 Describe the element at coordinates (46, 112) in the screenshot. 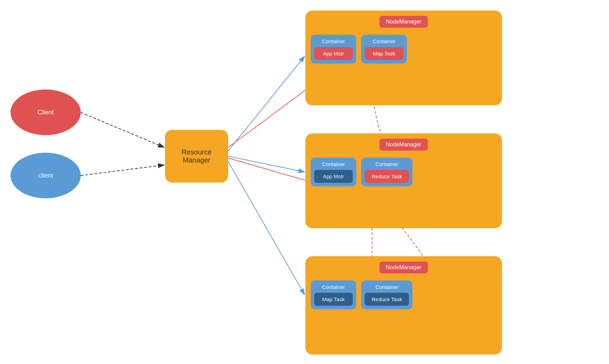

I see `client-red-label: Client` at that location.